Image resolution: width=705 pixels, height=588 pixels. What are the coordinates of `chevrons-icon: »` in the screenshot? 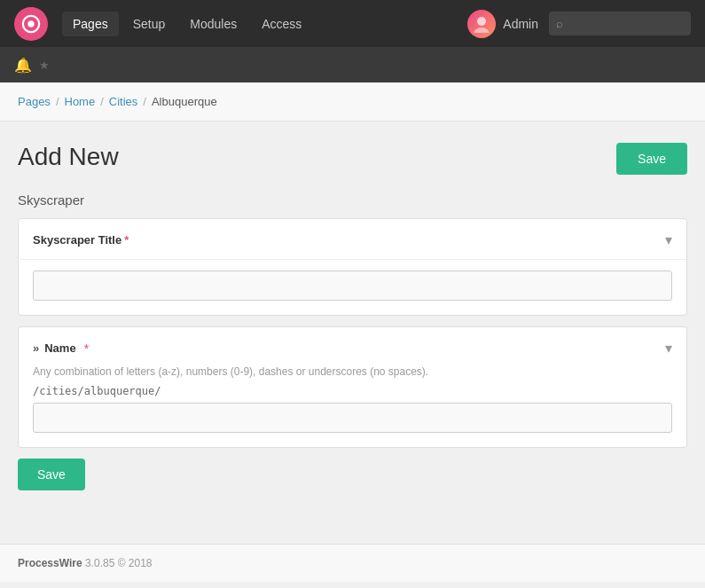 It's located at (35, 348).